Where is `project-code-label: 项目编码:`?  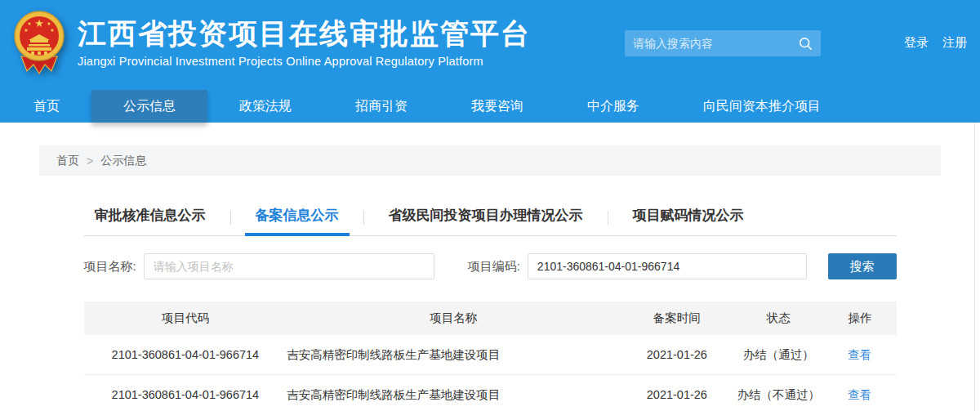
project-code-label: 项目编码: is located at coordinates (494, 266).